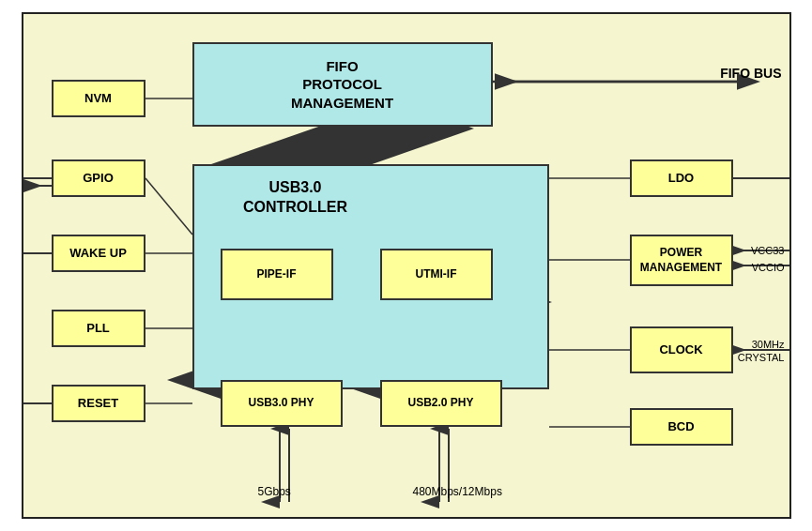  Describe the element at coordinates (437, 274) in the screenshot. I see `utmi-if-block: UTMI-IF` at that location.